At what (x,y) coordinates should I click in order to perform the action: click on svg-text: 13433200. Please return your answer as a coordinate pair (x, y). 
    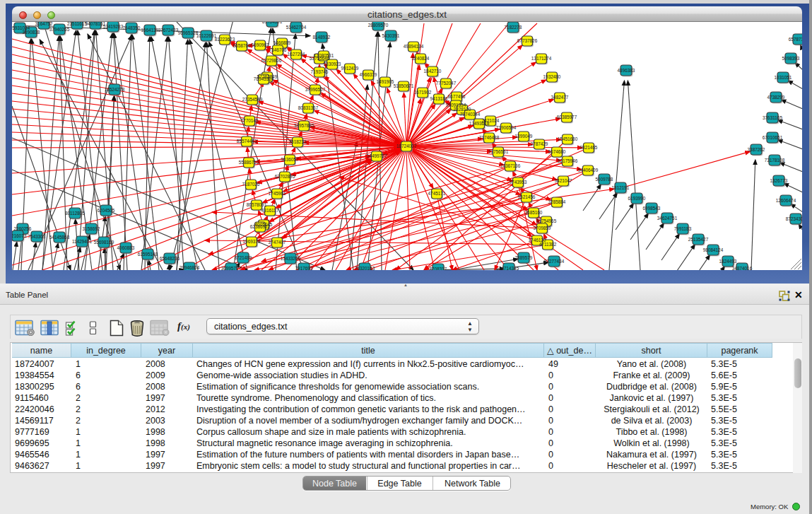
    Looking at the image, I should click on (291, 259).